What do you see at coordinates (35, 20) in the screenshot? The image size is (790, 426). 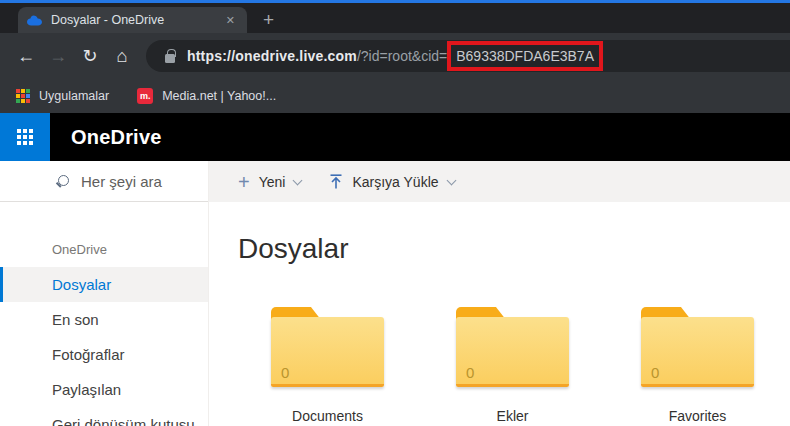 I see `onedrive-favicon` at bounding box center [35, 20].